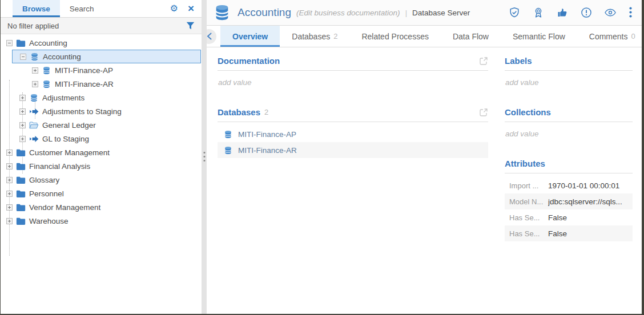 Image resolution: width=644 pixels, height=315 pixels. Describe the element at coordinates (211, 37) in the screenshot. I see `tabs-scroll-left-button` at that location.